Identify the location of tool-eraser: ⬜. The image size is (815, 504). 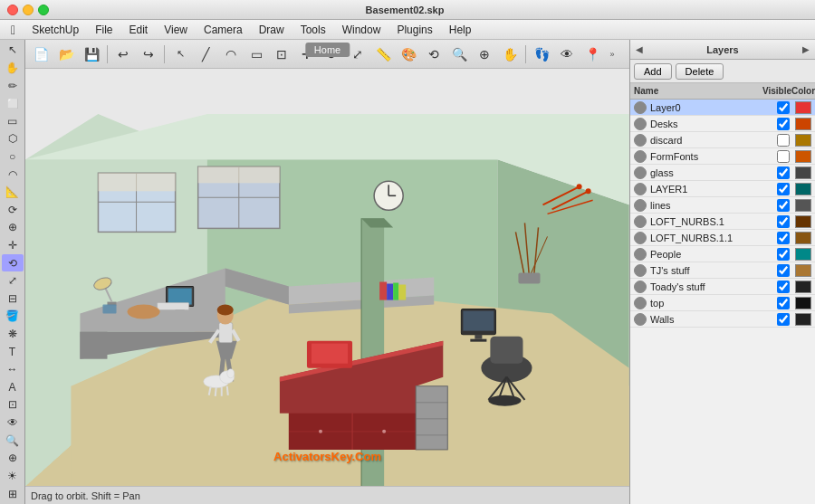
(13, 103).